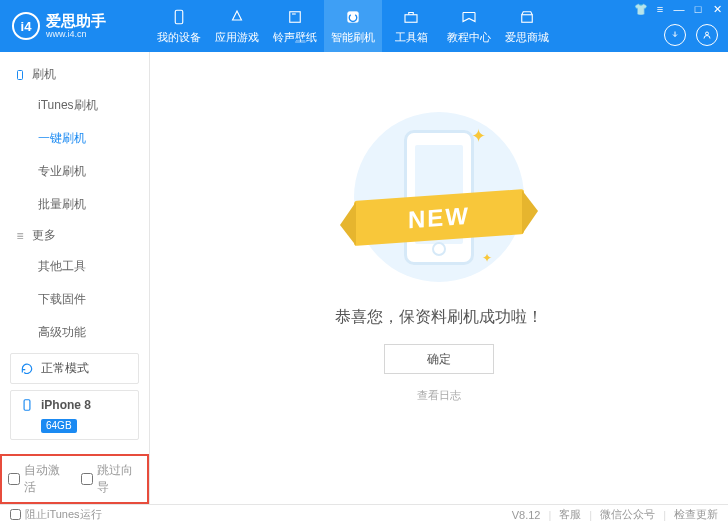 This screenshot has height=524, width=728. Describe the element at coordinates (526, 515) in the screenshot. I see `version-label: V8.12` at that location.